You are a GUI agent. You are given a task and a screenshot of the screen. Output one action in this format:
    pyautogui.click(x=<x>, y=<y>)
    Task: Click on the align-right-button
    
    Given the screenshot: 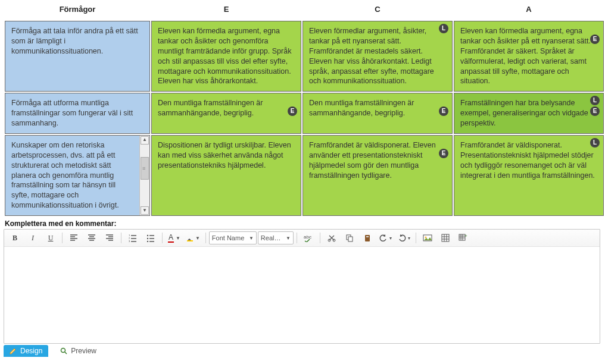 What is the action you would take?
    pyautogui.click(x=110, y=238)
    